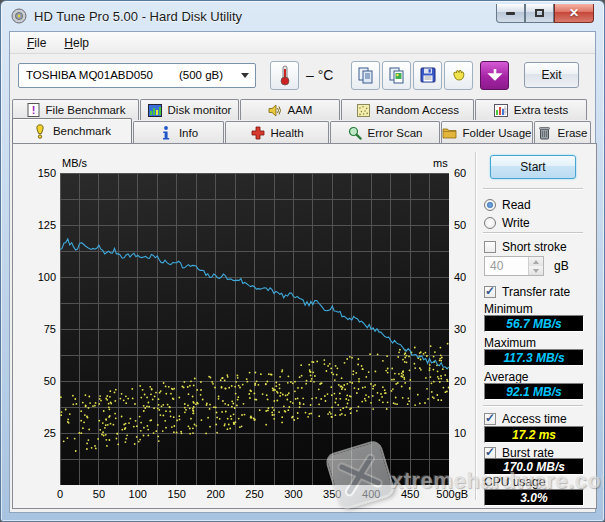  Describe the element at coordinates (534, 419) in the screenshot. I see `access-time-label: Access time` at that location.